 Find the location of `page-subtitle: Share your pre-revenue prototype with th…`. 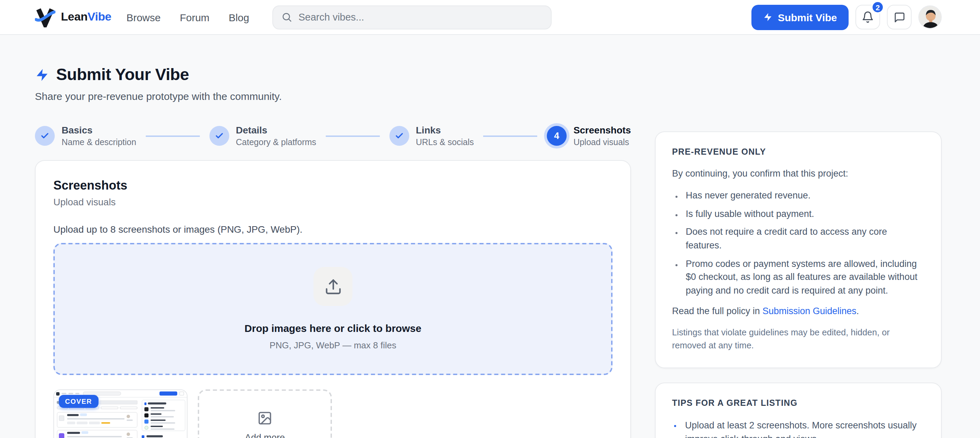

page-subtitle: Share your pre-revenue prototype with th… is located at coordinates (488, 96).